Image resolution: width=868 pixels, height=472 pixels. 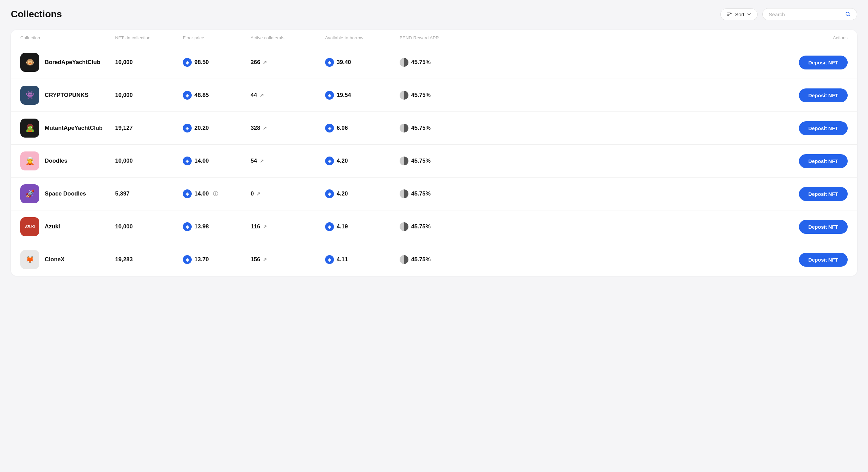 What do you see at coordinates (52, 227) in the screenshot?
I see `collection-name: Azuki` at bounding box center [52, 227].